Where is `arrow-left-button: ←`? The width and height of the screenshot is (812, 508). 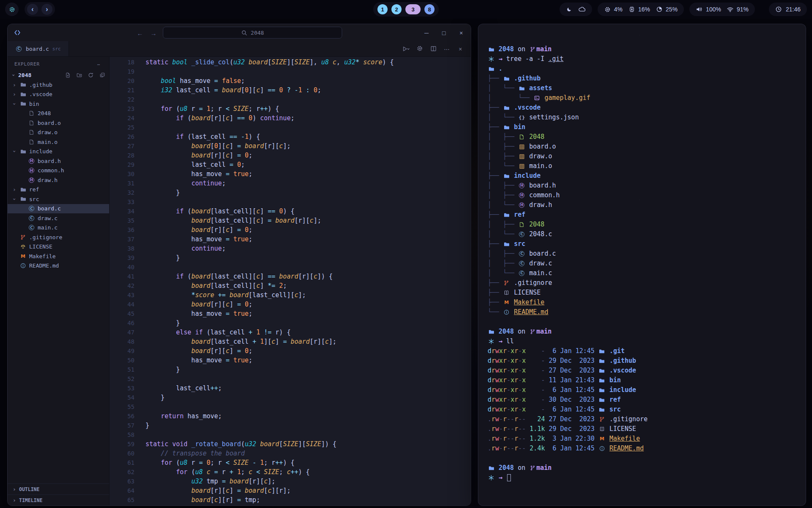
arrow-left-button: ← is located at coordinates (140, 33).